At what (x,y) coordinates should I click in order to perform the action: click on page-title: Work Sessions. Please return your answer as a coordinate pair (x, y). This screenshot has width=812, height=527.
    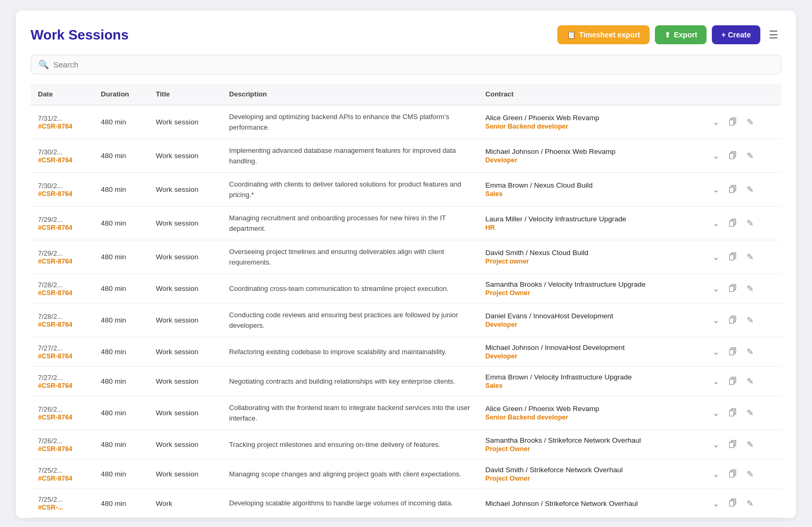
    Looking at the image, I should click on (80, 35).